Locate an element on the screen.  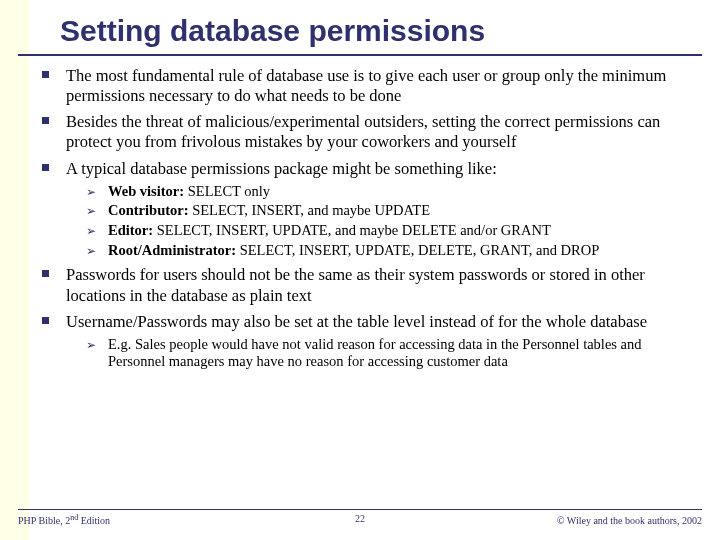
role-label: Web visitor: is located at coordinates (146, 191).